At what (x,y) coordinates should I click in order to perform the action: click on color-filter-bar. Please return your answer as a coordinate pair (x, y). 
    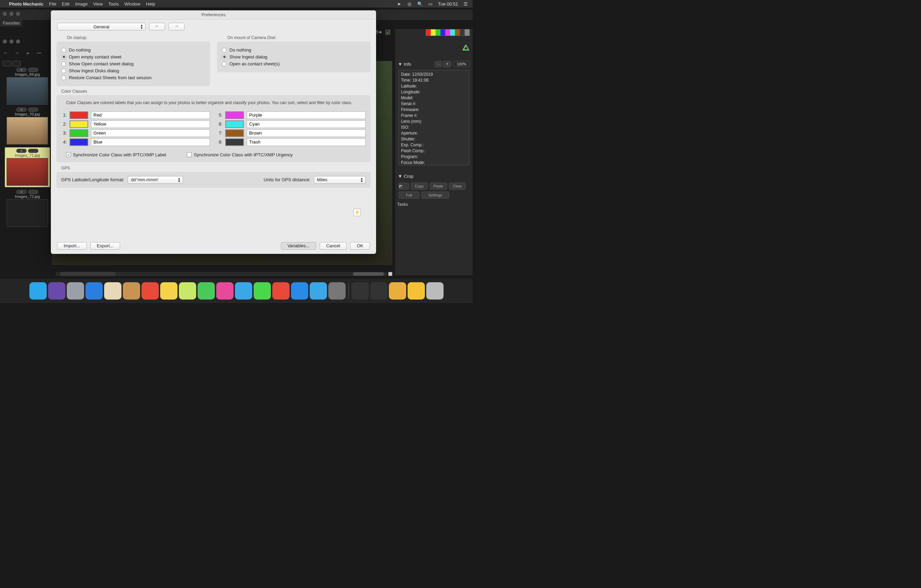
    Looking at the image, I should click on (447, 32).